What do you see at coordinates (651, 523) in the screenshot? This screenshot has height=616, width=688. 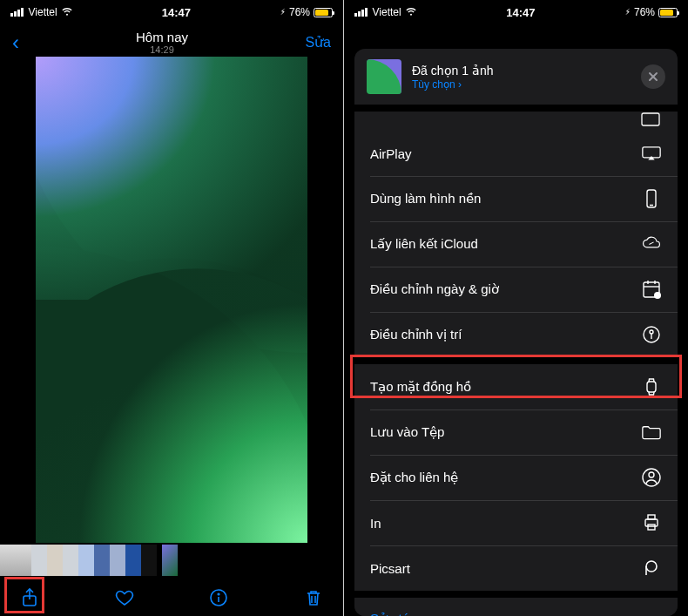 I see `print-icon` at bounding box center [651, 523].